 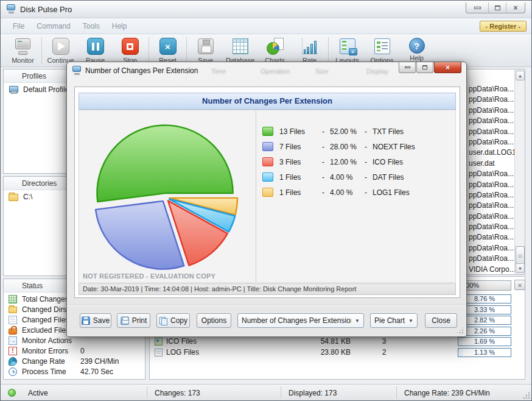 I want to click on toolbar-stop-button: Stop, so click(x=130, y=49).